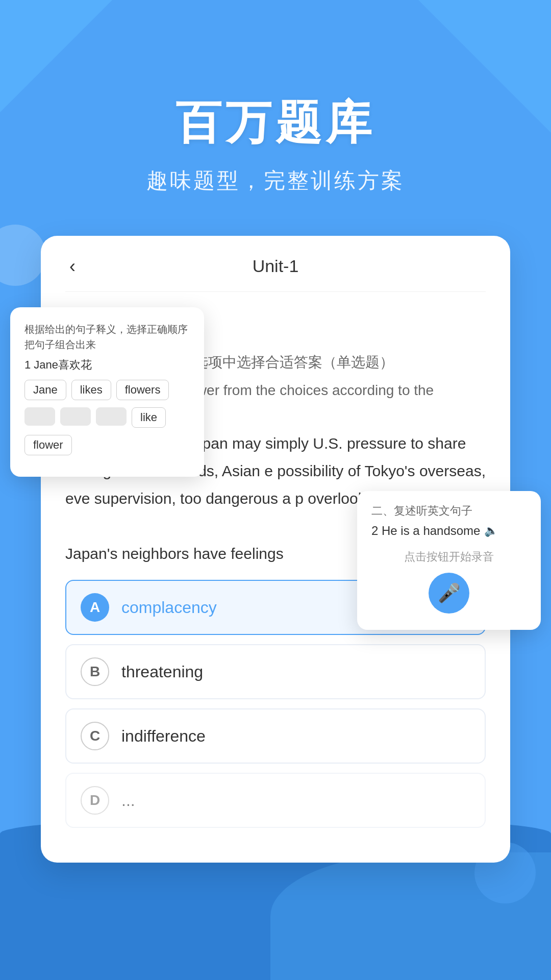  What do you see at coordinates (449, 560) in the screenshot?
I see `overlay-dictation-card: 二、复述听英文句子 2 He is a handsome 🔈 点击按钮开始录音 …` at bounding box center [449, 560].